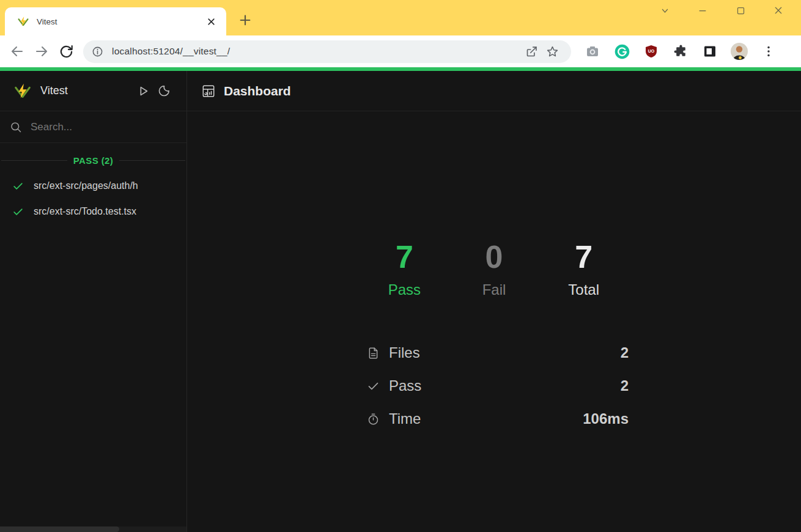  What do you see at coordinates (625, 353) in the screenshot?
I see `files-value: 2` at bounding box center [625, 353].